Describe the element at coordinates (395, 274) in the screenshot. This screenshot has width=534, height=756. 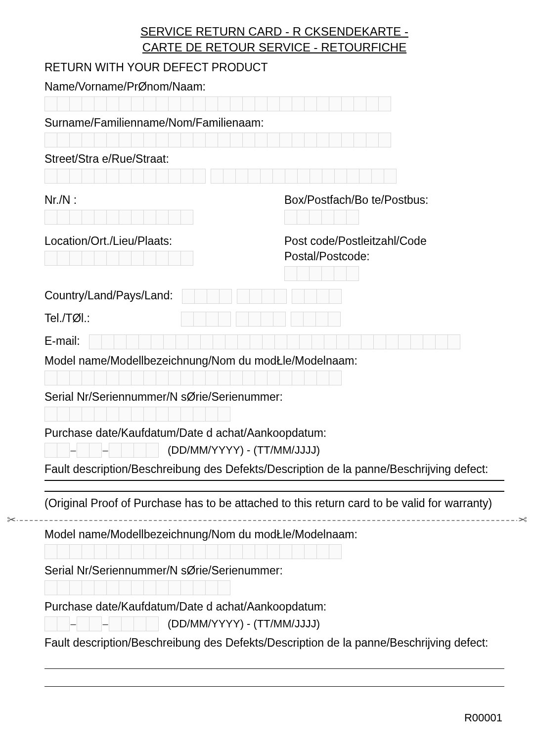
I see `postcode-input` at that location.